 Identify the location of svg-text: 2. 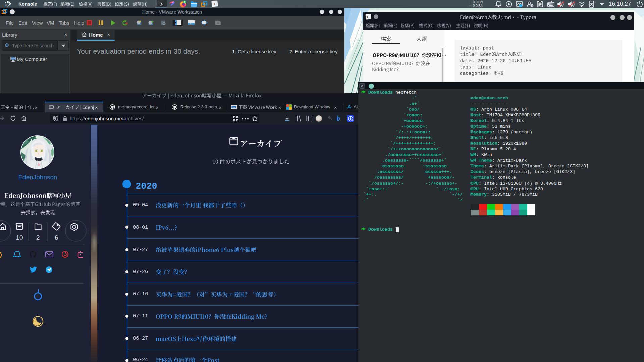
(38, 238).